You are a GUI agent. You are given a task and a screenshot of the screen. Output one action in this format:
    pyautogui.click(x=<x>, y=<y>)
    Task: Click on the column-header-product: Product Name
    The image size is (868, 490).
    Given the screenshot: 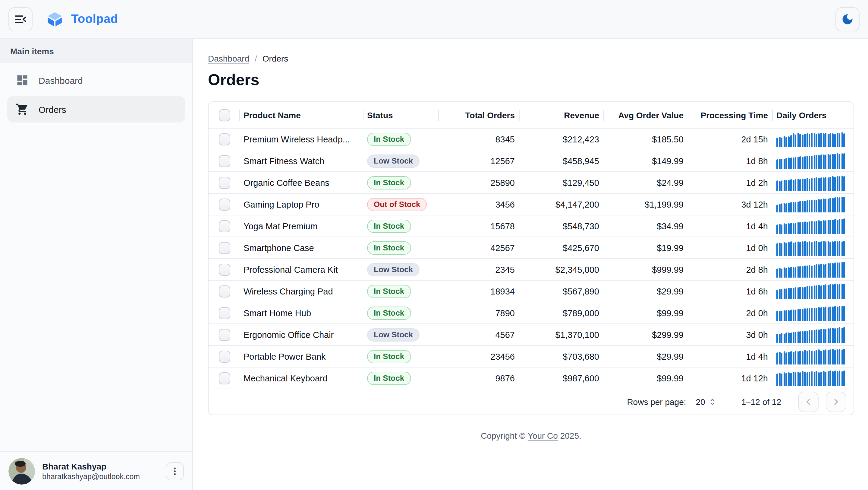 What is the action you would take?
    pyautogui.click(x=302, y=115)
    